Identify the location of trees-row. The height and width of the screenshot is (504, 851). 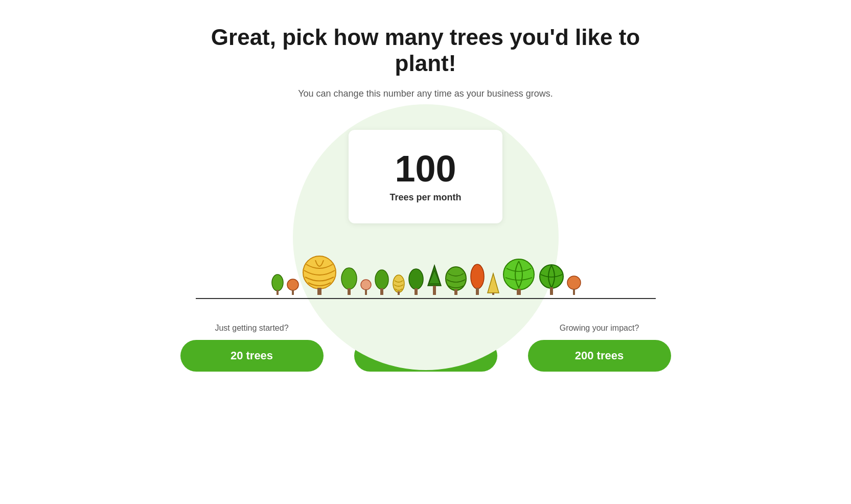
(426, 276).